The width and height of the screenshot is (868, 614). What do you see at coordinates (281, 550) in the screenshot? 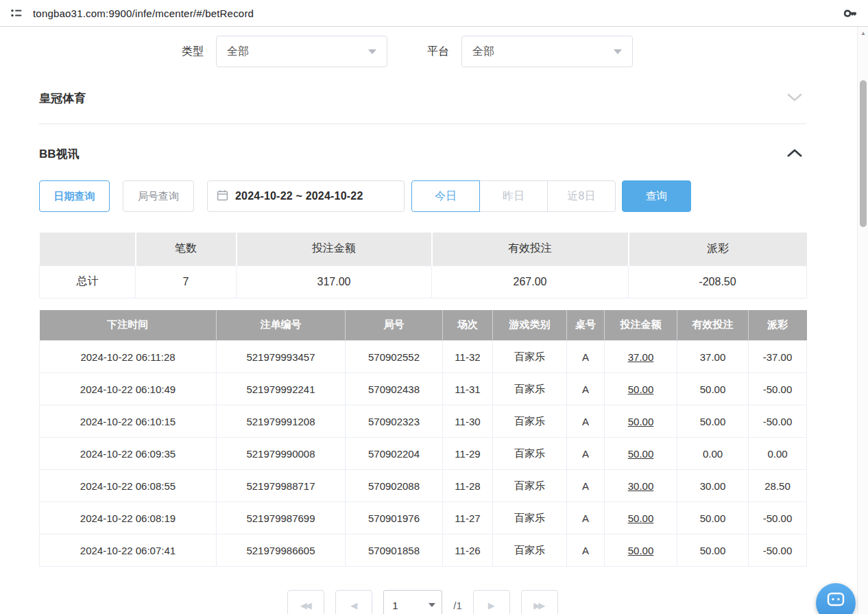
I see `order-id: 521979986605` at bounding box center [281, 550].